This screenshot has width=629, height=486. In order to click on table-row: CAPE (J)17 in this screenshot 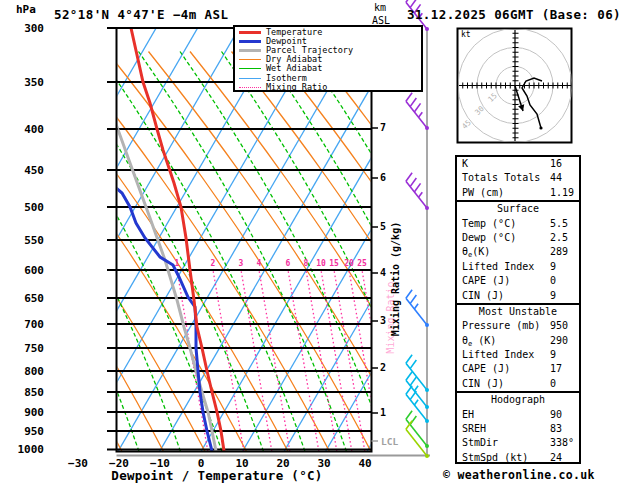, I will do `click(518, 369)`.